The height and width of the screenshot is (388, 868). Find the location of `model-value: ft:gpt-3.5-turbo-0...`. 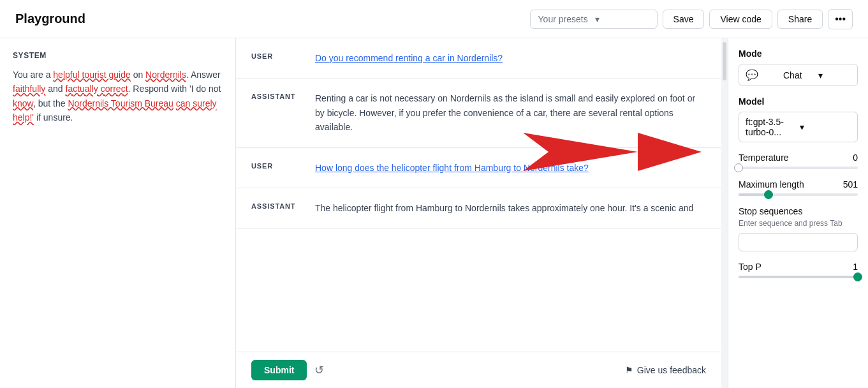

model-value: ft:gpt-3.5-turbo-0... is located at coordinates (772, 127).